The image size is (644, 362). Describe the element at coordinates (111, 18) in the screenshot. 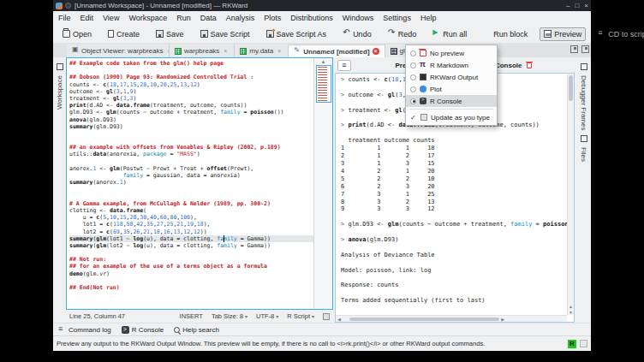

I see `menu-item: View` at that location.